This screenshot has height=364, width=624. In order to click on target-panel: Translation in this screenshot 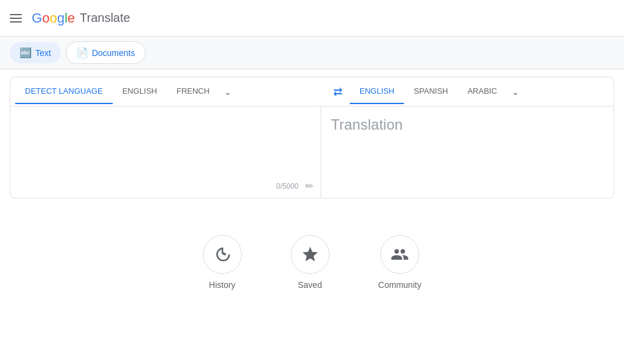, I will do `click(467, 152)`.